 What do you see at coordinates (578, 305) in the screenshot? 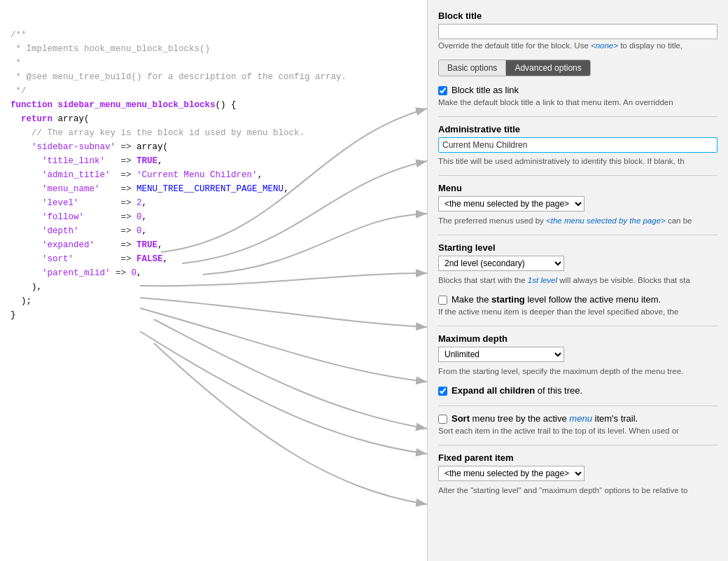
I see `follow-active-group: Make the starting level follow the activ…` at bounding box center [578, 305].